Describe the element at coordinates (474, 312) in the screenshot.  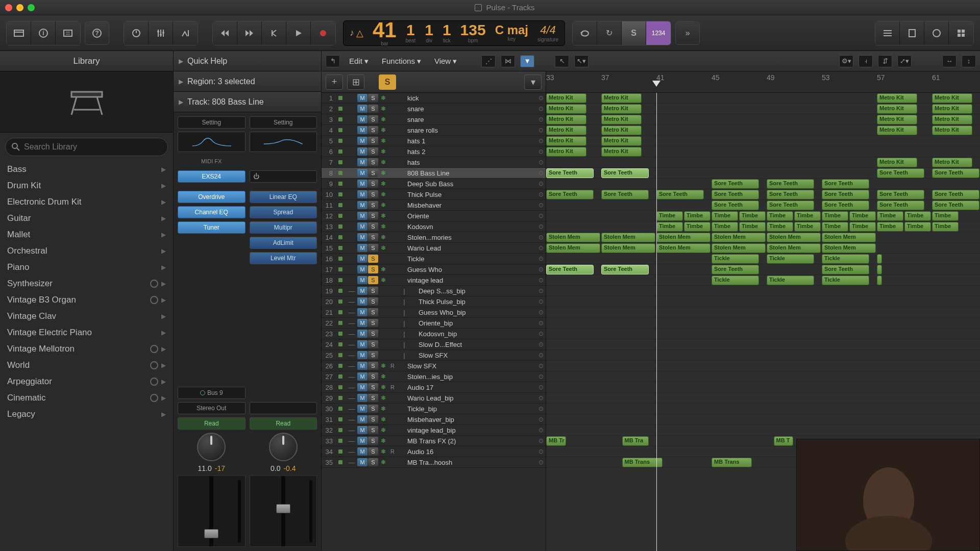
I see `track-name: Guess Who_bip` at that location.